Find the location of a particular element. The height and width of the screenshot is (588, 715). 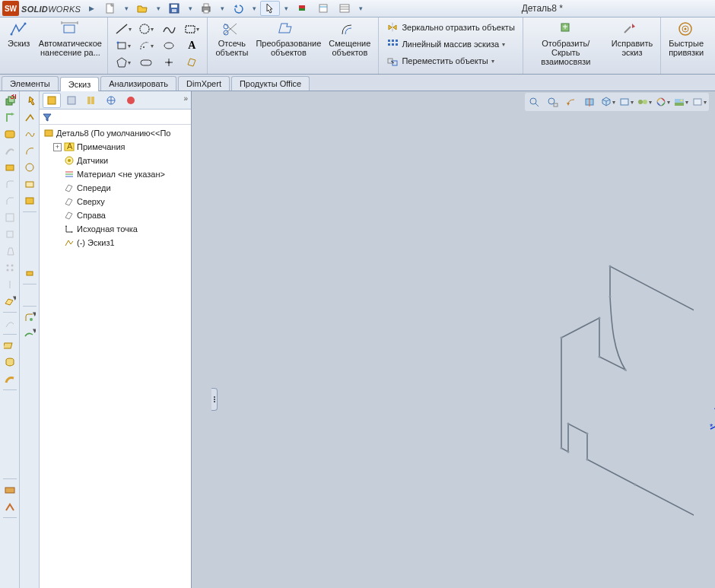

slot-tool is located at coordinates (146, 62).